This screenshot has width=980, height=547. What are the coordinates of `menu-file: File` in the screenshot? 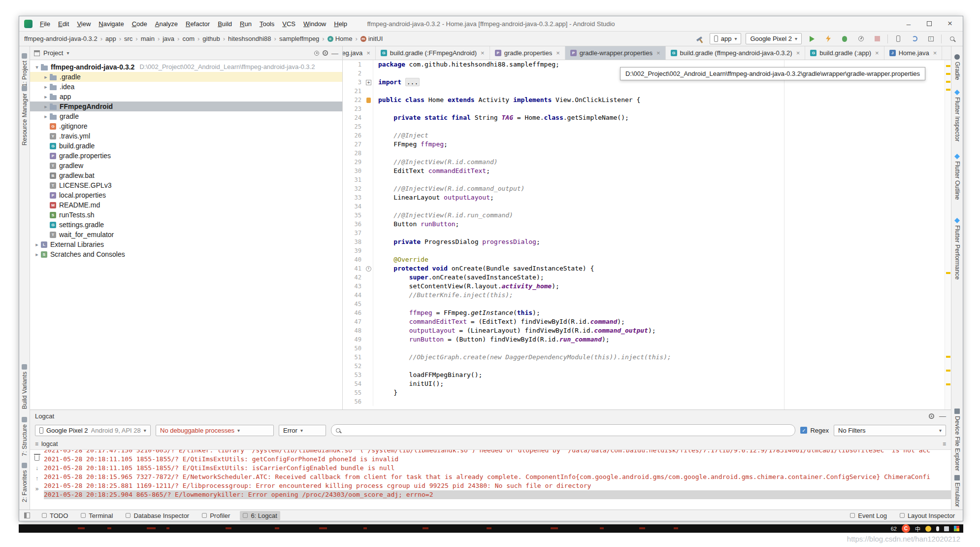 It's located at (45, 24).